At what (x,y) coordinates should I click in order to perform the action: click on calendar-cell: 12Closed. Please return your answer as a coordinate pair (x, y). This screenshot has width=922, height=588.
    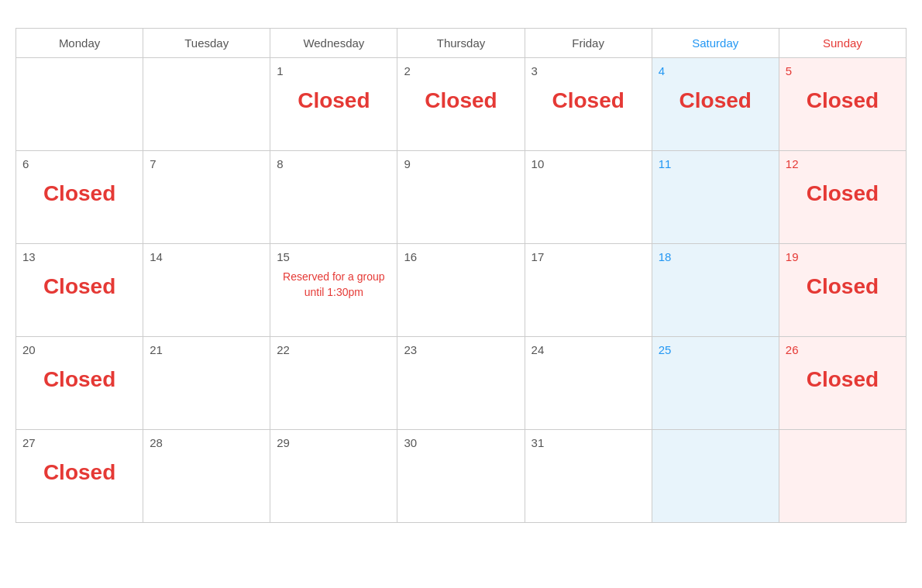
    Looking at the image, I should click on (842, 198).